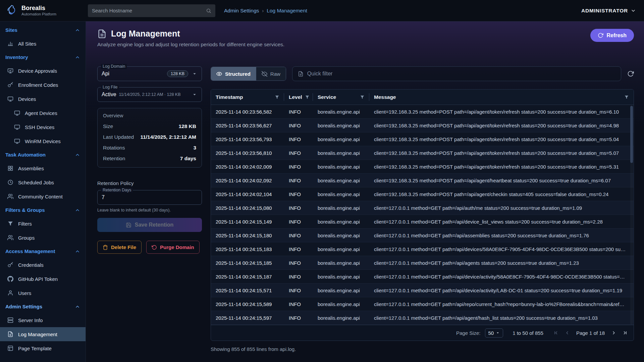 This screenshot has width=644, height=362. What do you see at coordinates (501, 249) in the screenshot?
I see `log-message: client=127.0.0.1 method=GET path=/api/de…` at bounding box center [501, 249].